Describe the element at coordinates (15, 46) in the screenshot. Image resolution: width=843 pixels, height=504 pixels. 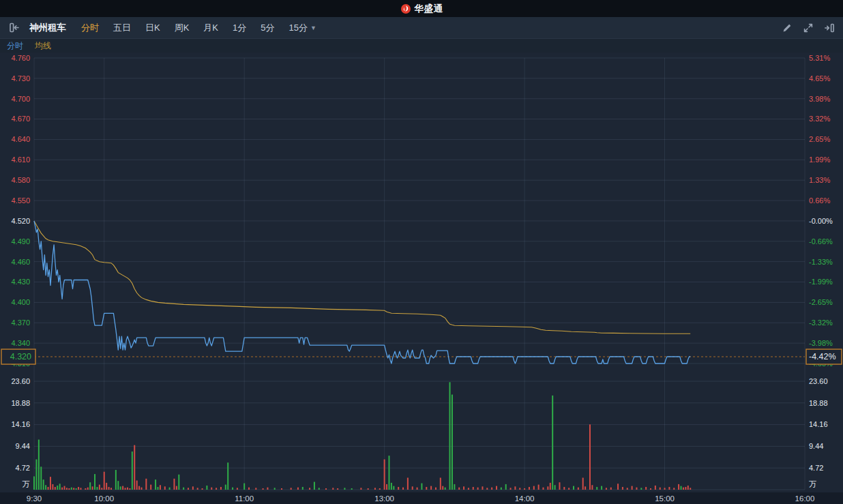
I see `subtab-1: 分时` at that location.